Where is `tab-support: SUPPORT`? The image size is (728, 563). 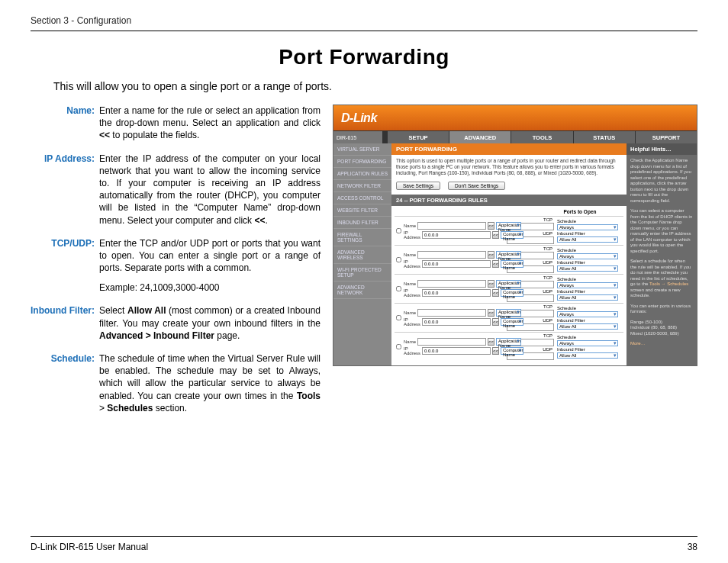
tab-support: SUPPORT is located at coordinates (665, 137).